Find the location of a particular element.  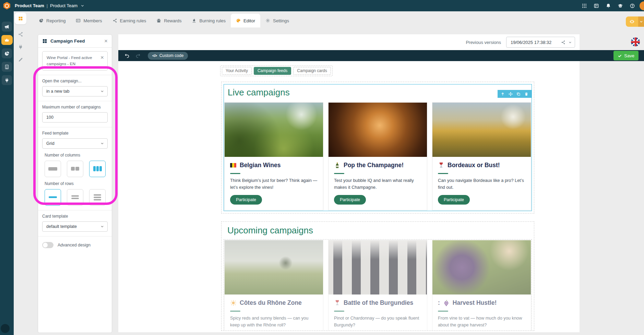

panel-header: Campaign Feed × is located at coordinates (75, 41).